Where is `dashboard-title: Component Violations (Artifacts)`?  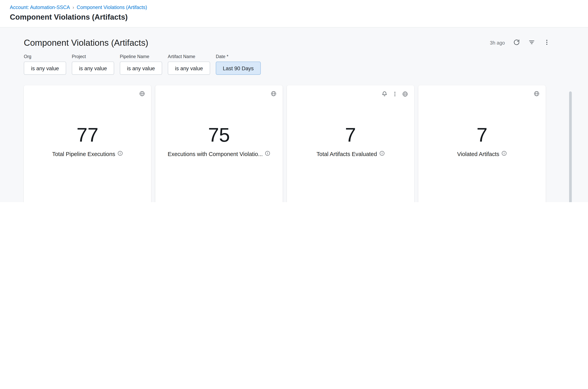 dashboard-title: Component Violations (Artifacts) is located at coordinates (86, 43).